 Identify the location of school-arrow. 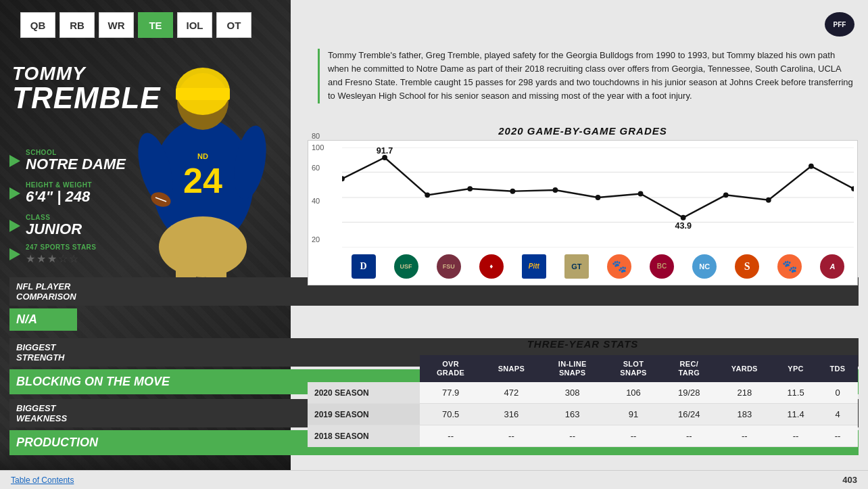
(15, 161).